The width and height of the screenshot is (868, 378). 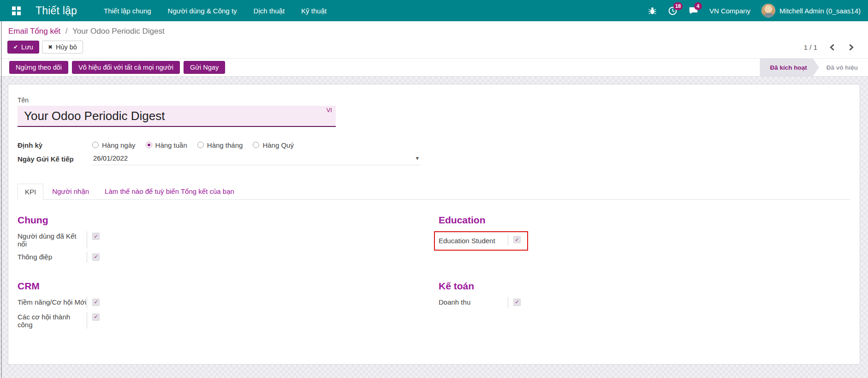 I want to click on radio-weekly-circle, so click(x=149, y=145).